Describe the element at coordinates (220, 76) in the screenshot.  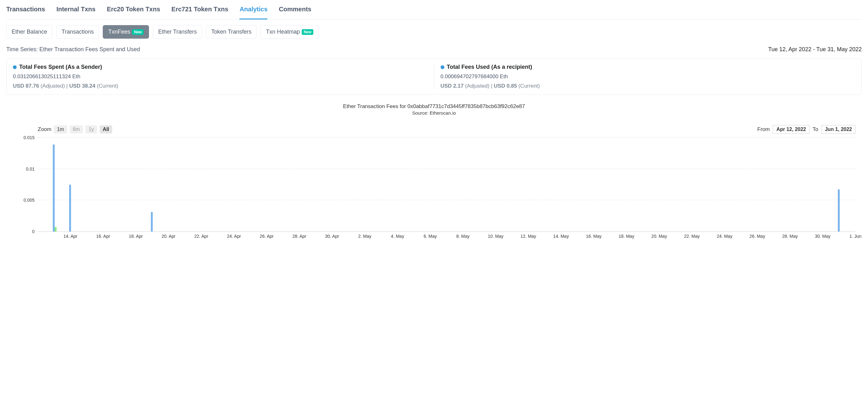
I see `fees-spent-col: Total Fees Spent (As a Sender) 0.0312066…` at that location.